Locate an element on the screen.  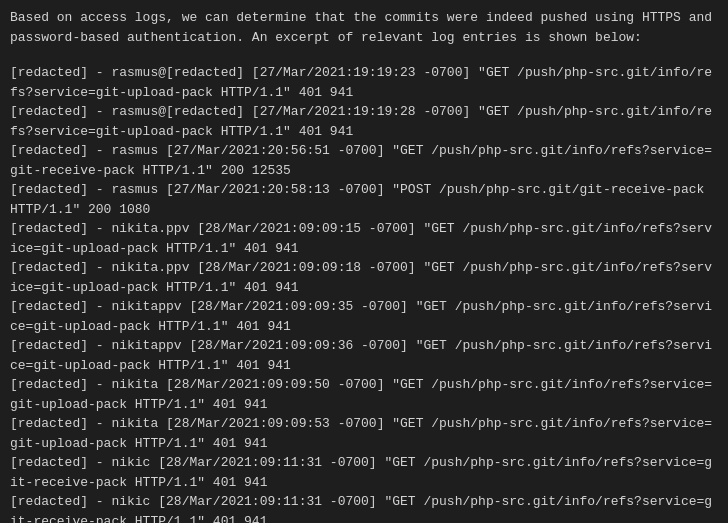
log-line: [redacted] - rasmus [27/Mar/2021:20:56:5… is located at coordinates (364, 160).